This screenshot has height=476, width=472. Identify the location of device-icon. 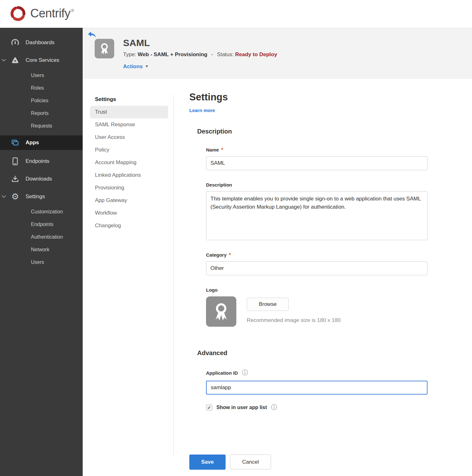
(15, 161).